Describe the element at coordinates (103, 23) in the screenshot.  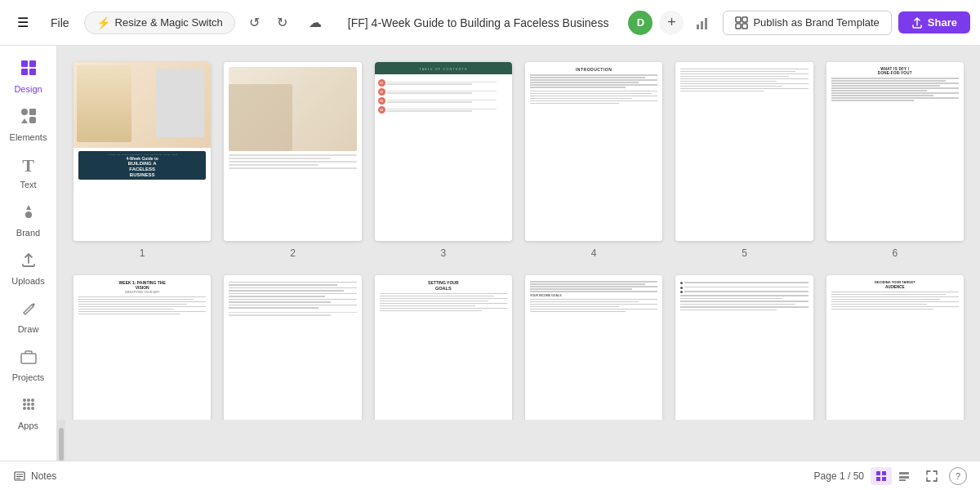
I see `lightning-icon: ⚡` at that location.